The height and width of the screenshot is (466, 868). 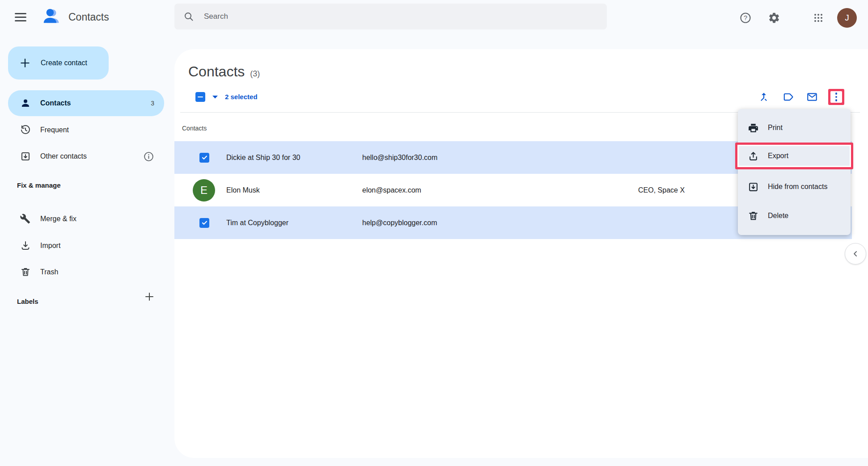 I want to click on search-bar, so click(x=391, y=17).